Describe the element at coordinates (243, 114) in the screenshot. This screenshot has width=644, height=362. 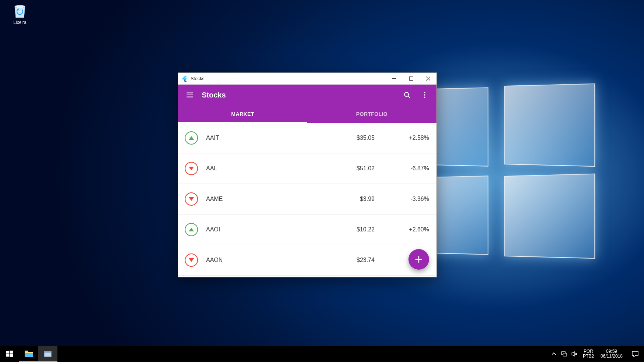
I see `tab-market: MARKET` at that location.